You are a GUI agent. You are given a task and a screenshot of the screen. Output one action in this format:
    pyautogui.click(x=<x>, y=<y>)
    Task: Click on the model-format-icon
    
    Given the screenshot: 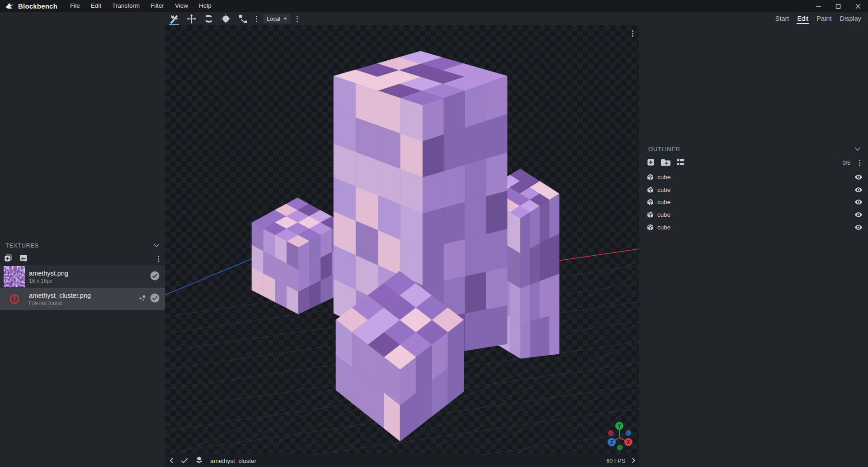 What is the action you would take?
    pyautogui.click(x=199, y=461)
    